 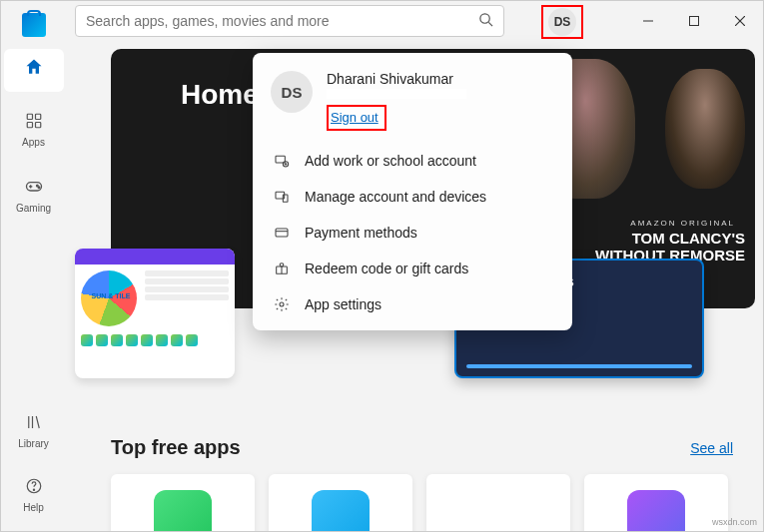 What do you see at coordinates (396, 79) in the screenshot?
I see `profile-name: Dharani Shivakumar` at bounding box center [396, 79].